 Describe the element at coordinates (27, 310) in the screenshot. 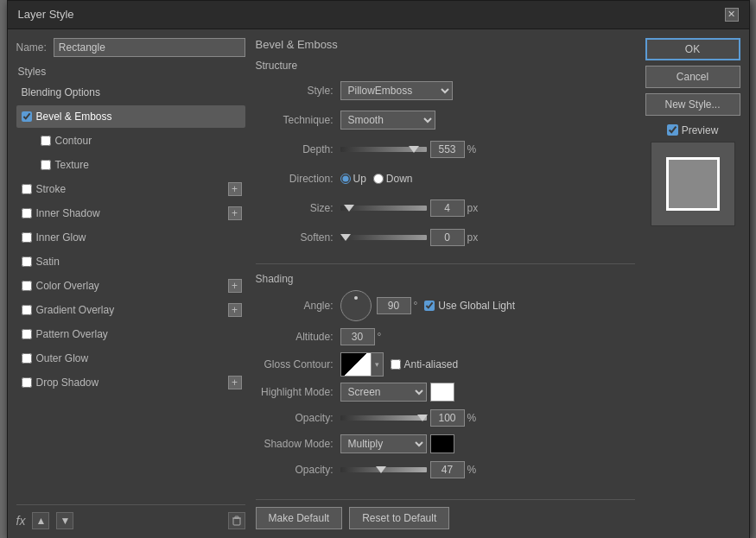

I see `gradient-overlay-checkbox` at that location.